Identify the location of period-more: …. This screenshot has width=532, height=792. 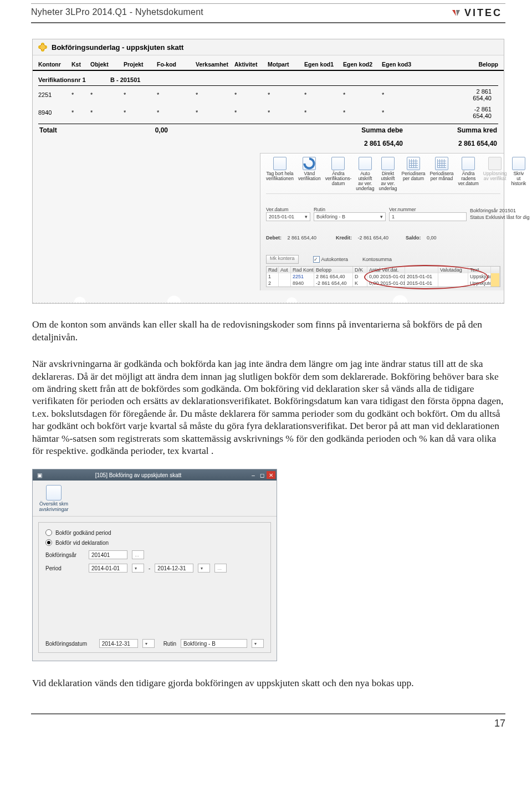
(221, 568).